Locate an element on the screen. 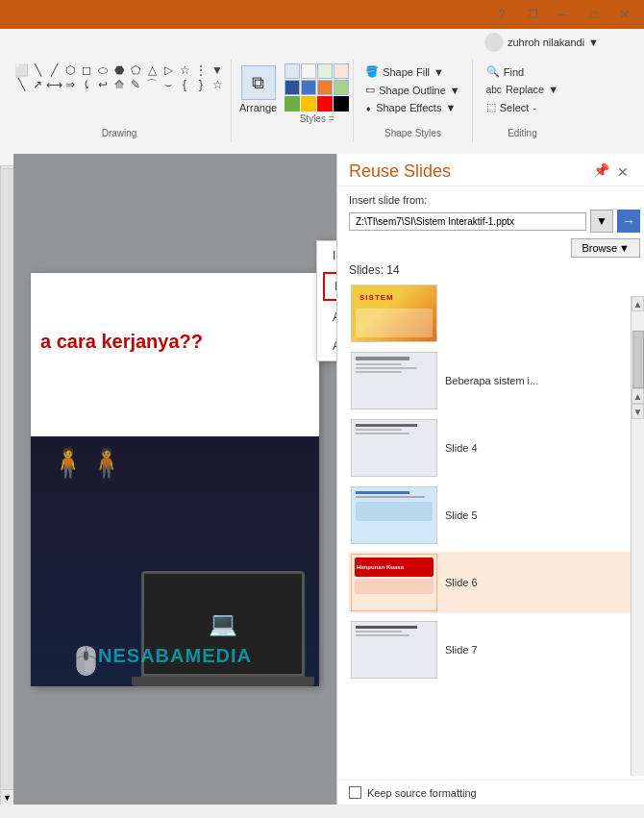 The width and height of the screenshot is (644, 818). shape-effects-button: ⬧ Shape Effects ▼ is located at coordinates (413, 108).